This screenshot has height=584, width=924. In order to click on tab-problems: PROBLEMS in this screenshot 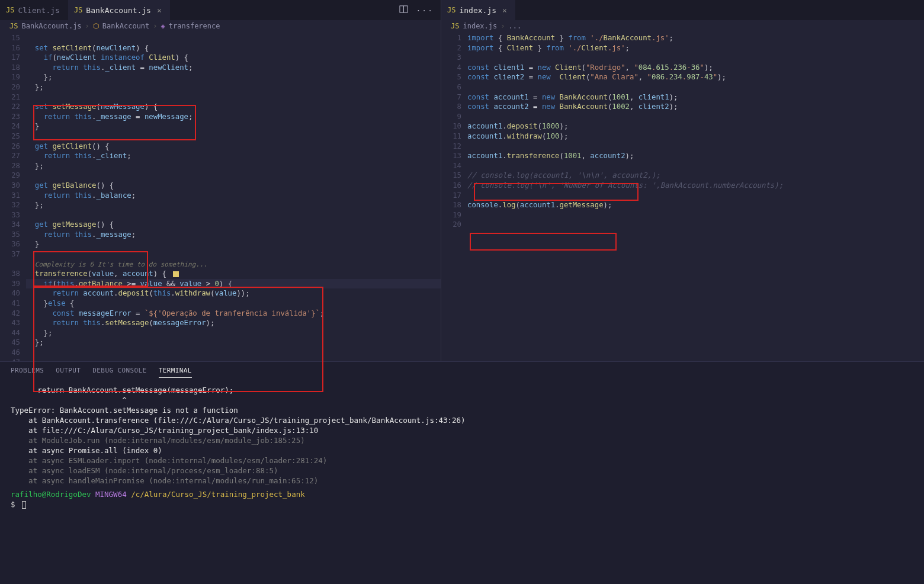, I will do `click(27, 372)`.